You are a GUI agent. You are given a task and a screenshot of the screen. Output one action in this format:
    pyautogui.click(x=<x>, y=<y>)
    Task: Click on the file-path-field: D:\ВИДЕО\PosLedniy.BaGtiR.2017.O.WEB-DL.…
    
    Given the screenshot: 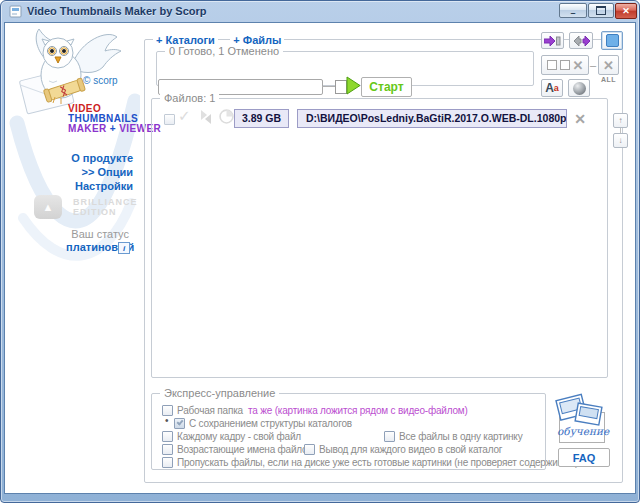 What is the action you would take?
    pyautogui.click(x=432, y=118)
    